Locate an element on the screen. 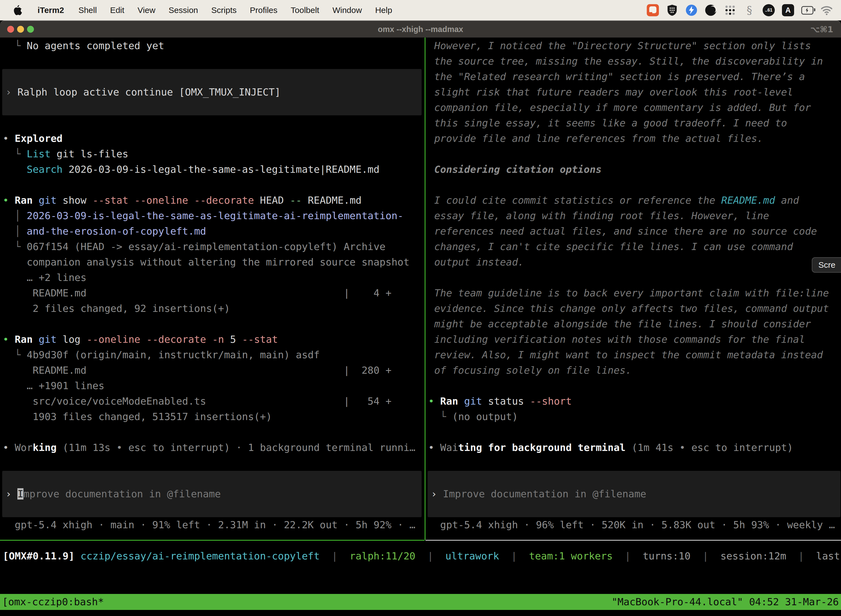 This screenshot has width=841, height=616. terminal-line: Search 2026-03-09-is-legal-the-same-as-l… is located at coordinates (212, 169).